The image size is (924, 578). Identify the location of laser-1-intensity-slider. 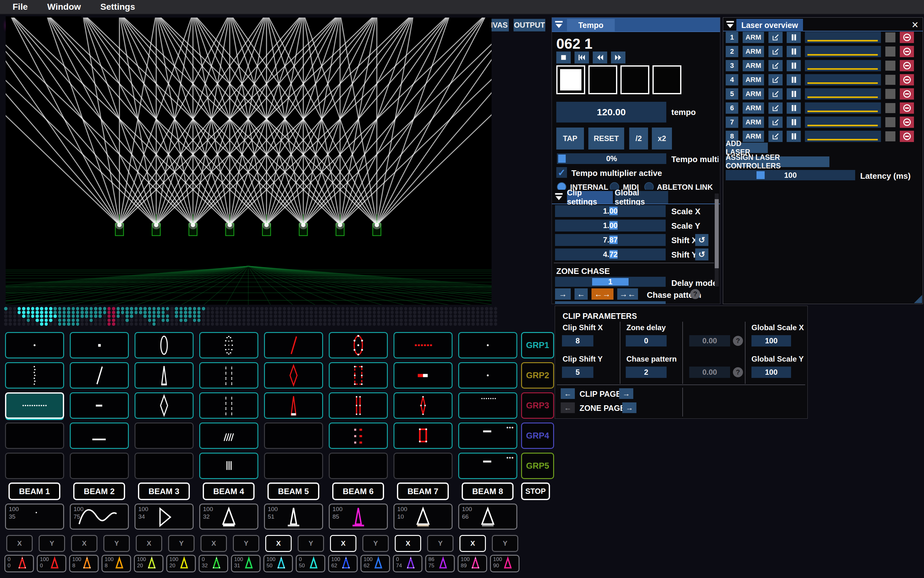
(843, 37).